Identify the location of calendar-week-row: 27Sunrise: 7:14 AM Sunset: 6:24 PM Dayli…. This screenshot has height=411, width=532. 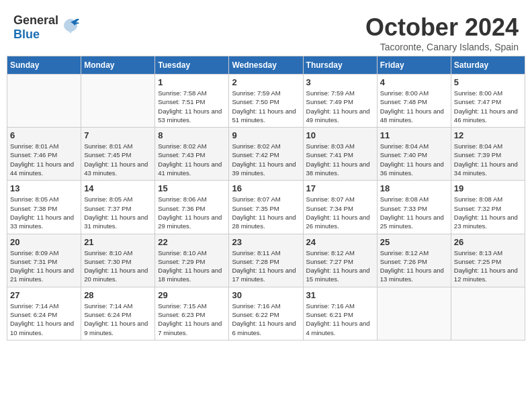
(266, 313).